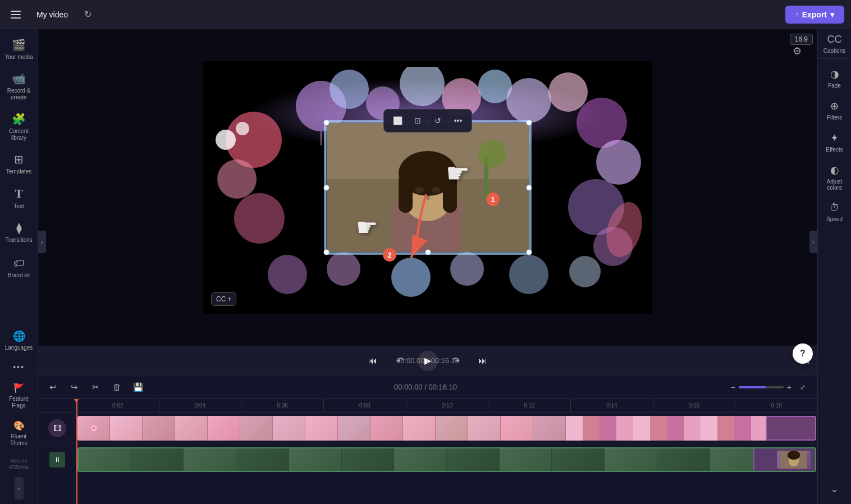 This screenshot has width=851, height=504. What do you see at coordinates (19, 367) in the screenshot?
I see `sidebar-item-more: •••` at bounding box center [19, 367].